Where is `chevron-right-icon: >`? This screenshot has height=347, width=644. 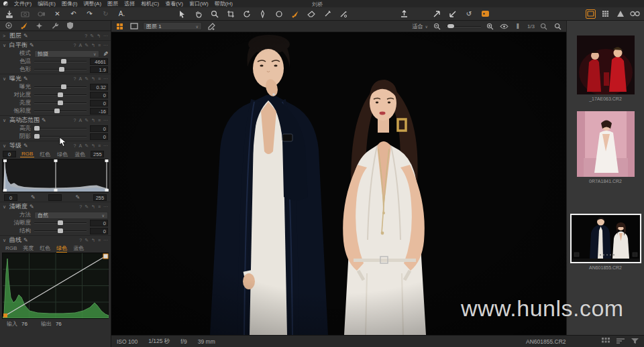
chevron-right-icon: > is located at coordinates (5, 36).